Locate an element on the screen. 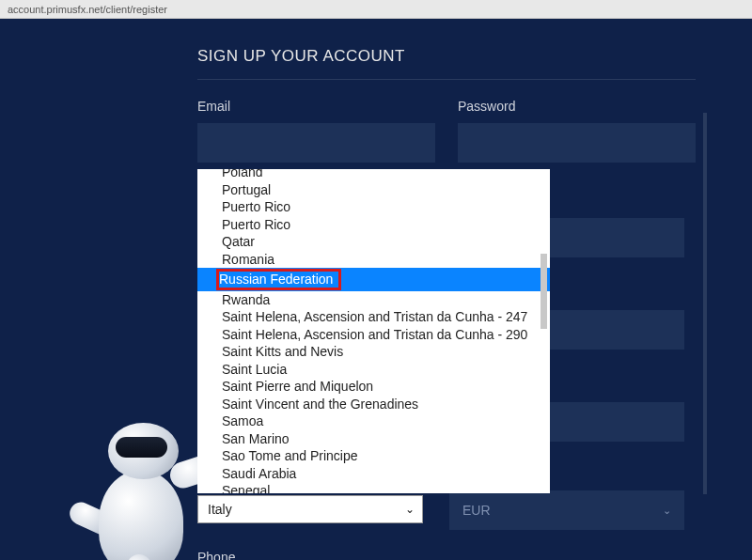 Image resolution: width=752 pixels, height=560 pixels. currency-select-value: EUR is located at coordinates (477, 510).